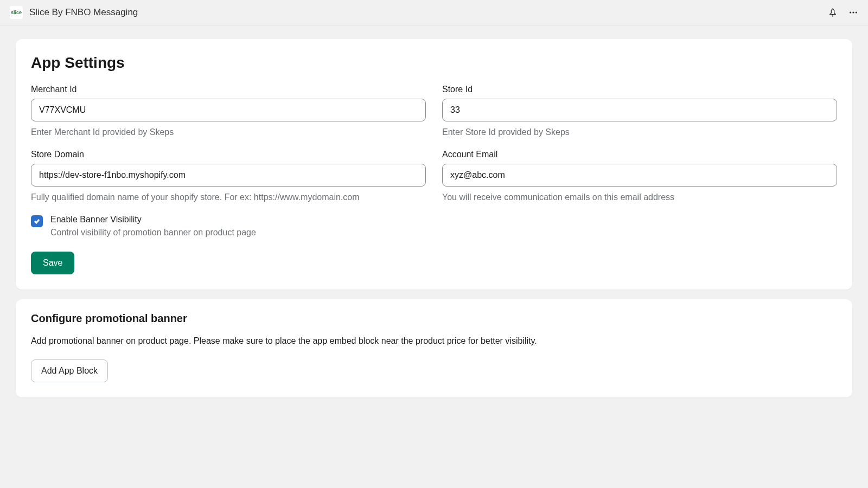 The image size is (868, 488). Describe the element at coordinates (53, 263) in the screenshot. I see `save-button: Save` at that location.